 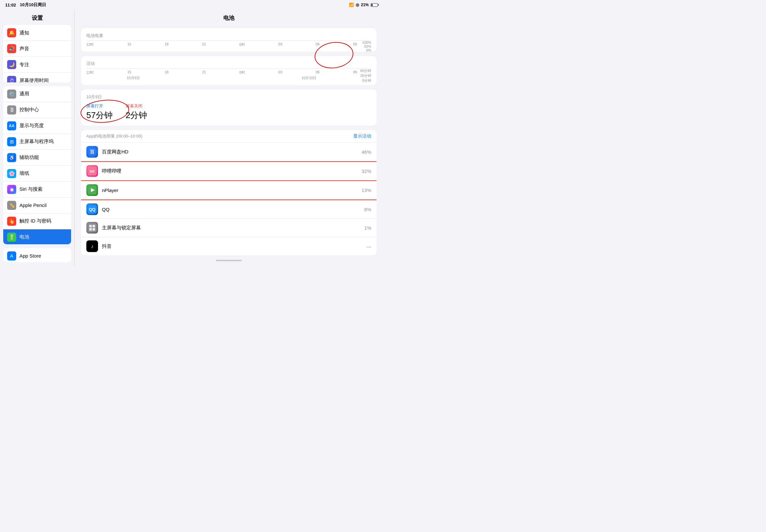 I want to click on sidebar-item-controlcenter: 🎛 控制中心, so click(x=37, y=110).